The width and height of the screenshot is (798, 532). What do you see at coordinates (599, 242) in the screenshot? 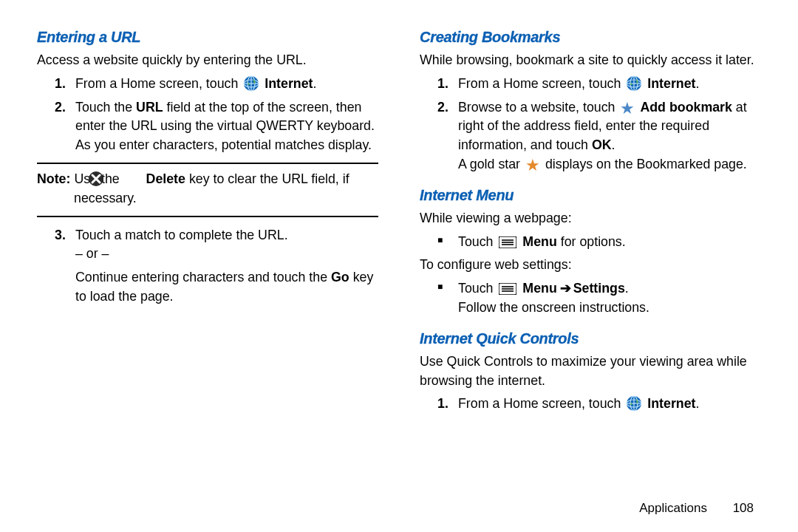
I see `bullet-list: Touch Menu for options.` at bounding box center [599, 242].